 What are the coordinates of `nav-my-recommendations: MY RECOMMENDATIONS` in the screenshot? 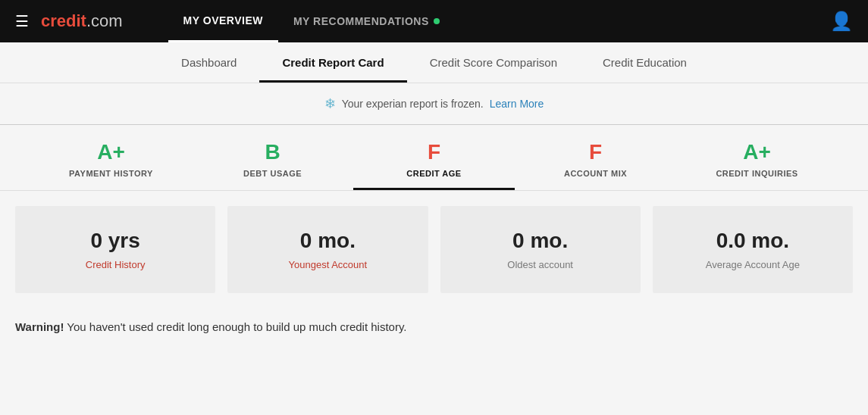 It's located at (367, 21).